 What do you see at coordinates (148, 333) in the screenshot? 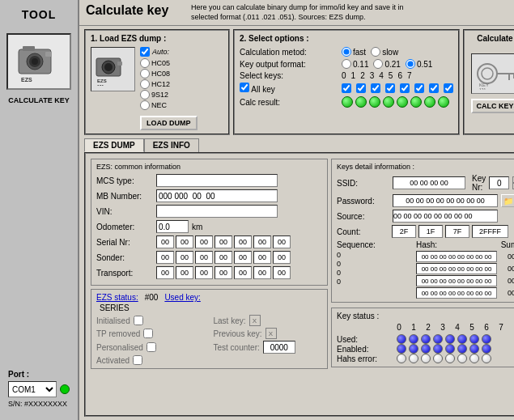
I see `tp-checkbox` at bounding box center [148, 333].